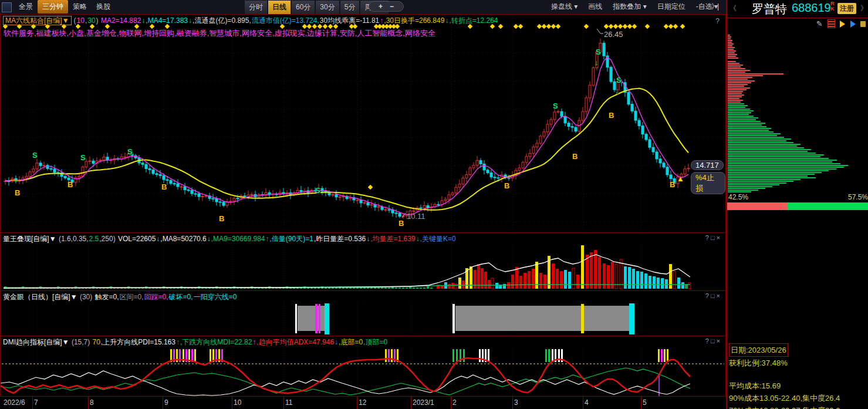 This screenshot has width=868, height=409. Describe the element at coordinates (38, 21) in the screenshot. I see `indicator-selector: MA六线粘合[自编]▼` at that location.